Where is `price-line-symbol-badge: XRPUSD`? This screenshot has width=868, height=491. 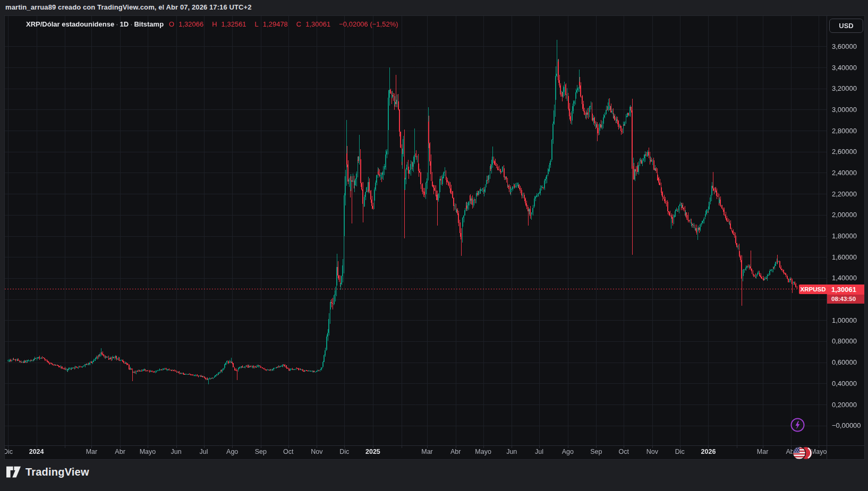 price-line-symbol-badge: XRPUSD is located at coordinates (813, 289).